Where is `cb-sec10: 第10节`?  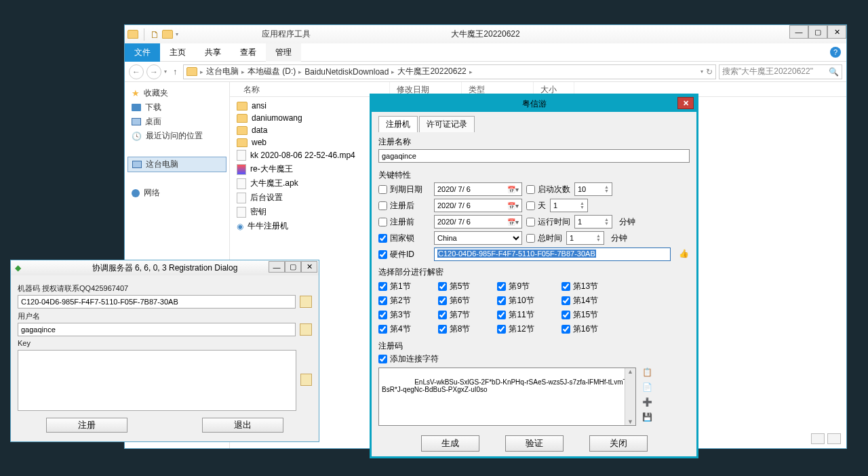 cb-sec10: 第10节 is located at coordinates (515, 301).